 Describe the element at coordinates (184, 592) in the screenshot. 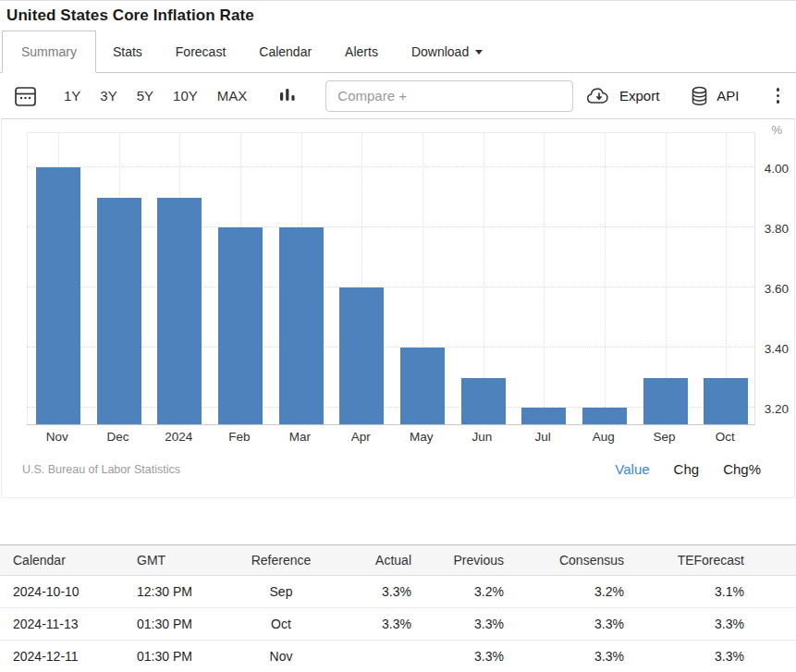

I see `cell-gmt: 12:30 PM` at that location.